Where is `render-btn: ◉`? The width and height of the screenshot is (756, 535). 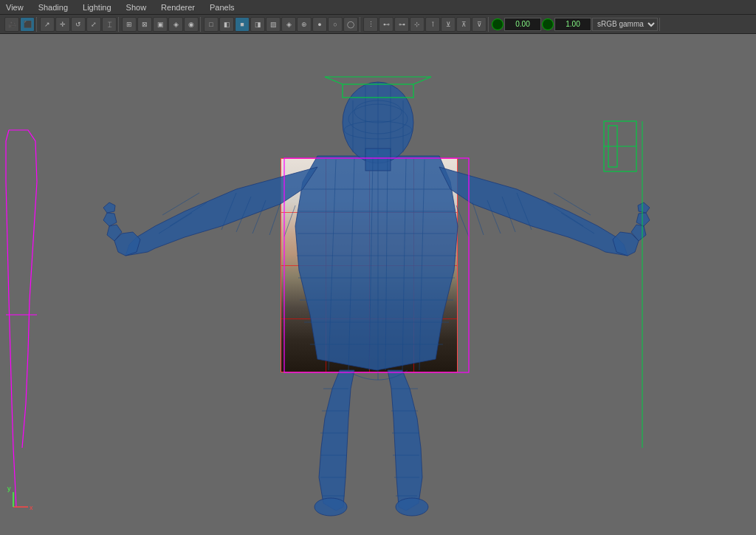
render-btn: ◉ is located at coordinates (191, 24).